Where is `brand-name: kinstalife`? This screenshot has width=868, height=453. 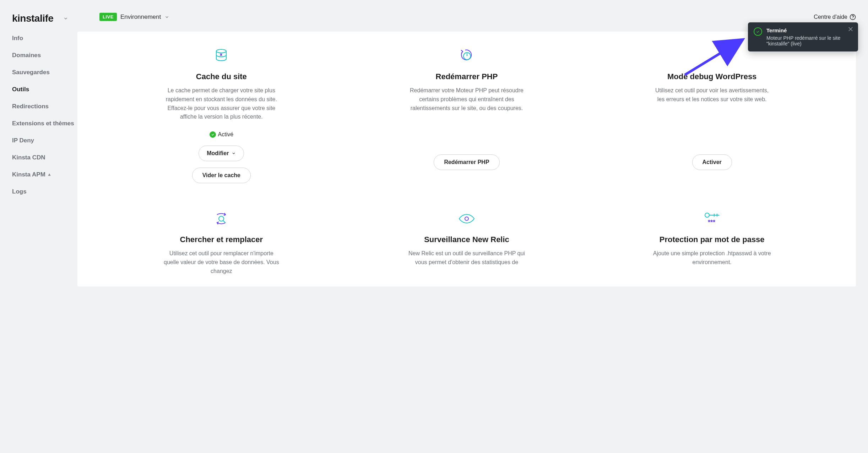 brand-name: kinstalife is located at coordinates (33, 18).